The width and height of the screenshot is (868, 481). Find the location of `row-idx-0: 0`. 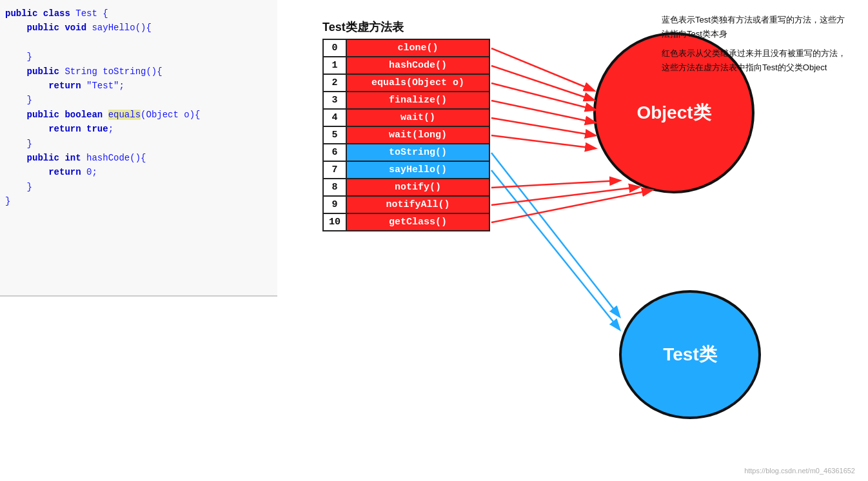

row-idx-0: 0 is located at coordinates (335, 48).